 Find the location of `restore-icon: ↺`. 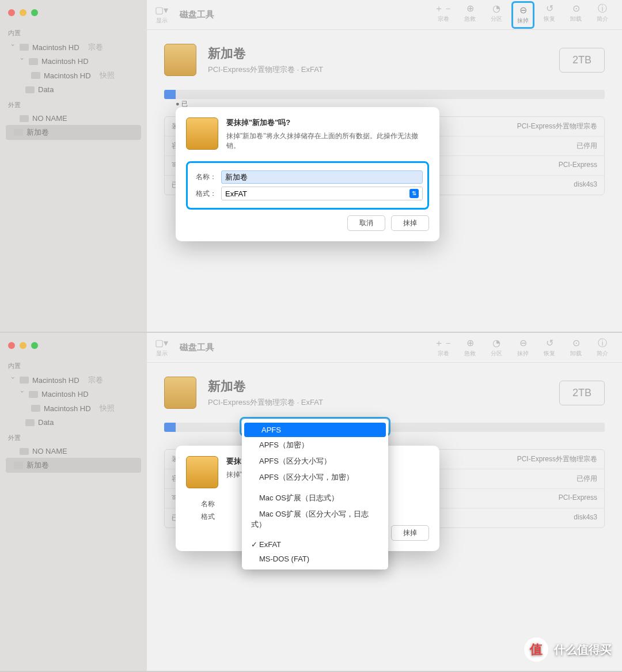

restore-icon: ↺ is located at coordinates (549, 343).